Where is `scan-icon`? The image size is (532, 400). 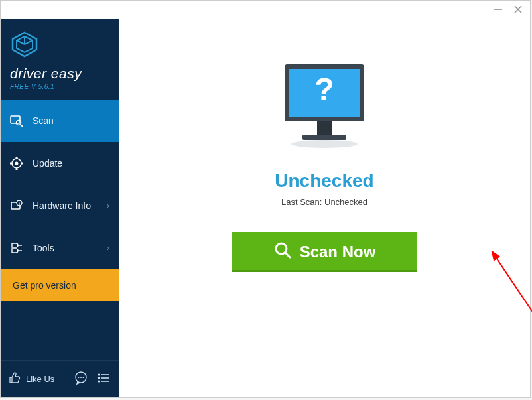
scan-icon is located at coordinates (17, 121).